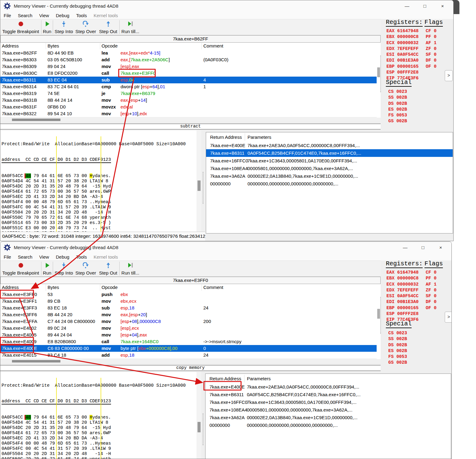 The height and width of the screenshot is (459, 476). Describe the element at coordinates (190, 335) in the screenshot. I see `disasm-row: 7kaa.exe+E400589 44 24 04mov[esp+04],eax` at that location.